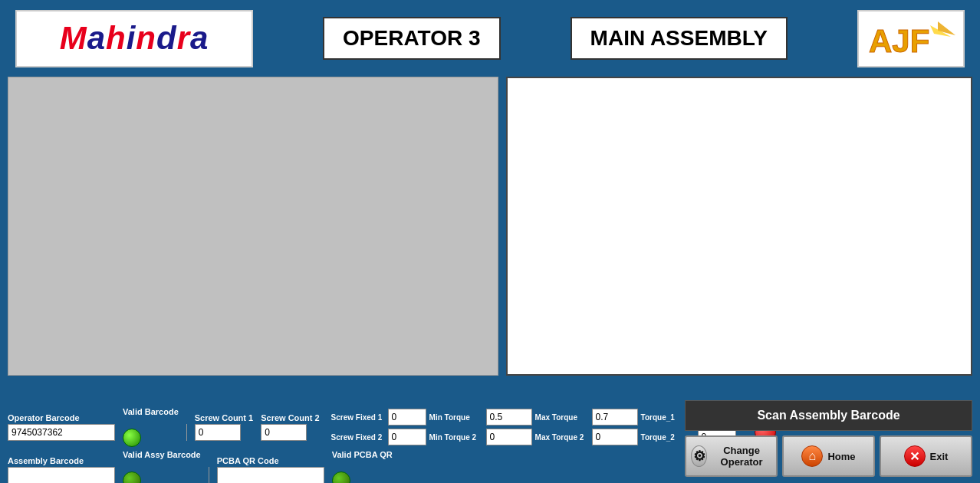 The image size is (980, 483). I want to click on operator-barcode-input, so click(61, 432).